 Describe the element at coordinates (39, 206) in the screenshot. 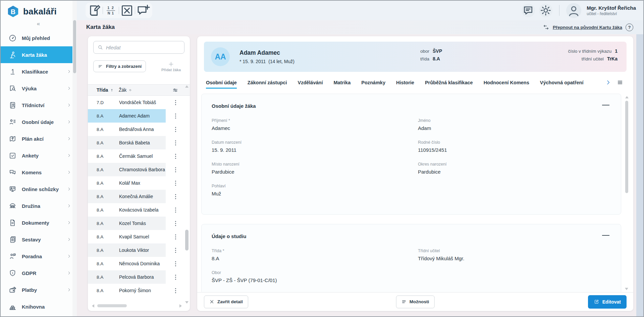

I see `sidebar-item-druzina: Družina` at that location.